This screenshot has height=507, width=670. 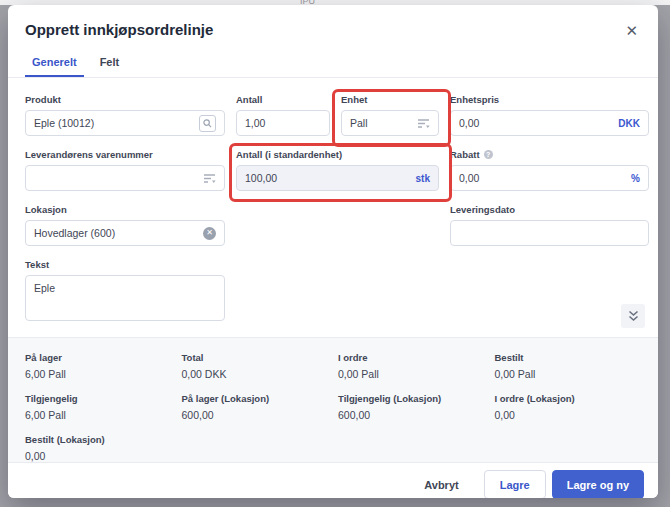 What do you see at coordinates (210, 234) in the screenshot?
I see `clear-circle-icon: ✕` at bounding box center [210, 234].